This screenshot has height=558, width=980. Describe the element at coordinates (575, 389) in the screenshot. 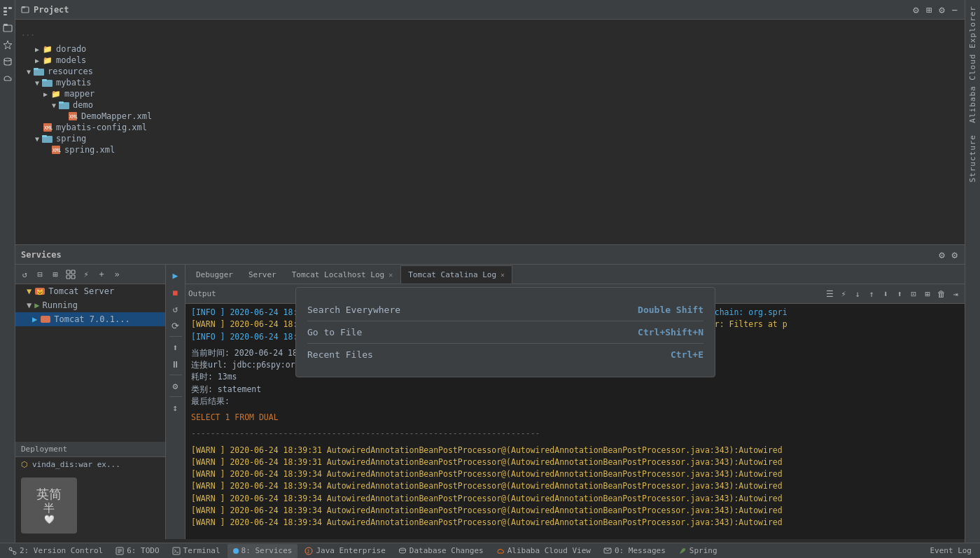

I see `log-line-7: 类别: statement` at that location.